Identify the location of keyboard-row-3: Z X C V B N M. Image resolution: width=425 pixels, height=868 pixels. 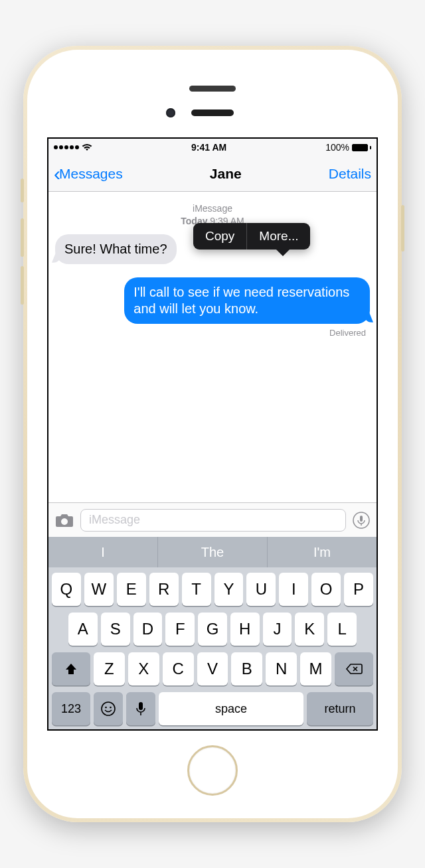
(212, 669).